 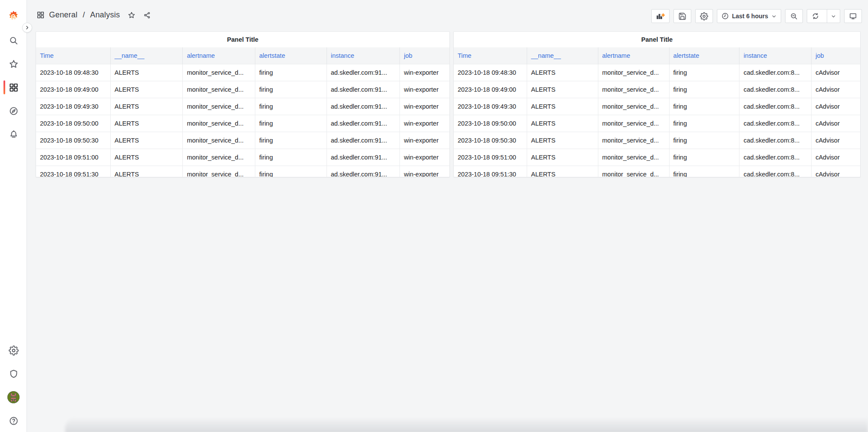 I want to click on bell-icon, so click(x=14, y=135).